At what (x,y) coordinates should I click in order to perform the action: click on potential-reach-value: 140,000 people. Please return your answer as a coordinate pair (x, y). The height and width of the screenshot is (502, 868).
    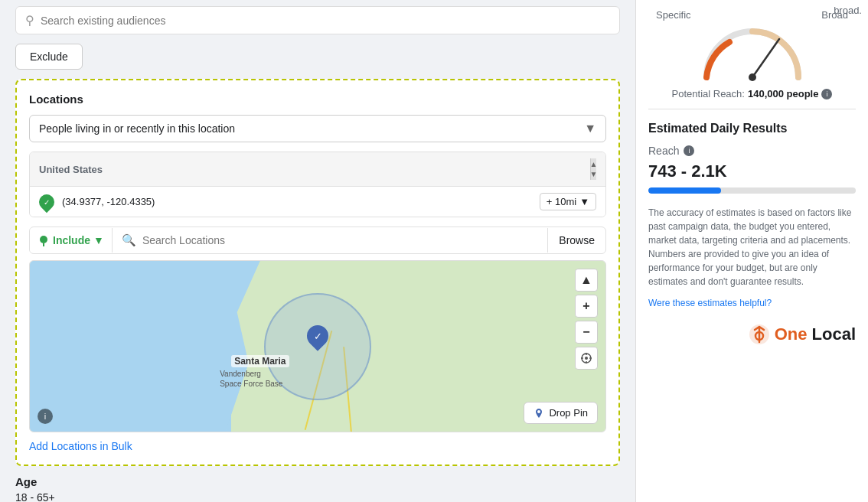
    Looking at the image, I should click on (784, 93).